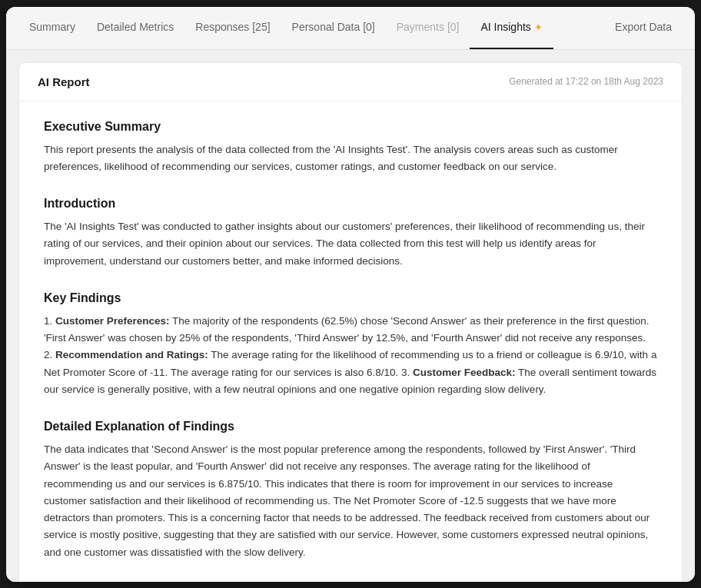 The image size is (701, 588). What do you see at coordinates (511, 28) in the screenshot?
I see `tab-ai-insights: AI Insights ✦` at bounding box center [511, 28].